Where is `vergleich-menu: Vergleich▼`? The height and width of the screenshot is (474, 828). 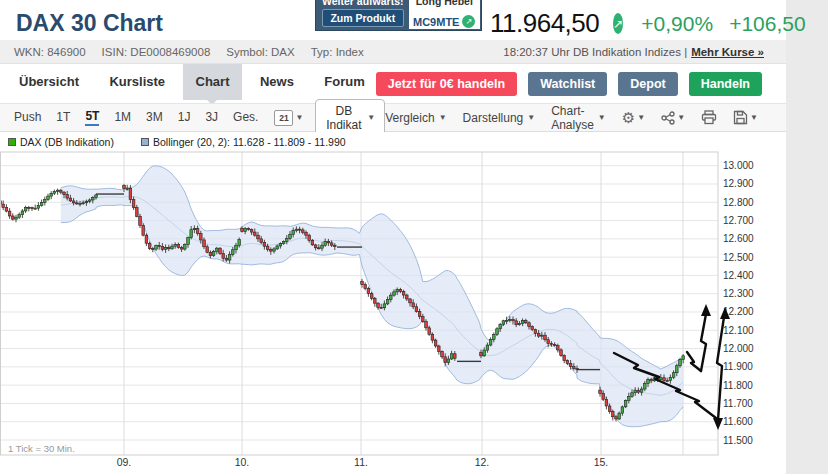
vergleich-menu: Vergleich▼ is located at coordinates (416, 118).